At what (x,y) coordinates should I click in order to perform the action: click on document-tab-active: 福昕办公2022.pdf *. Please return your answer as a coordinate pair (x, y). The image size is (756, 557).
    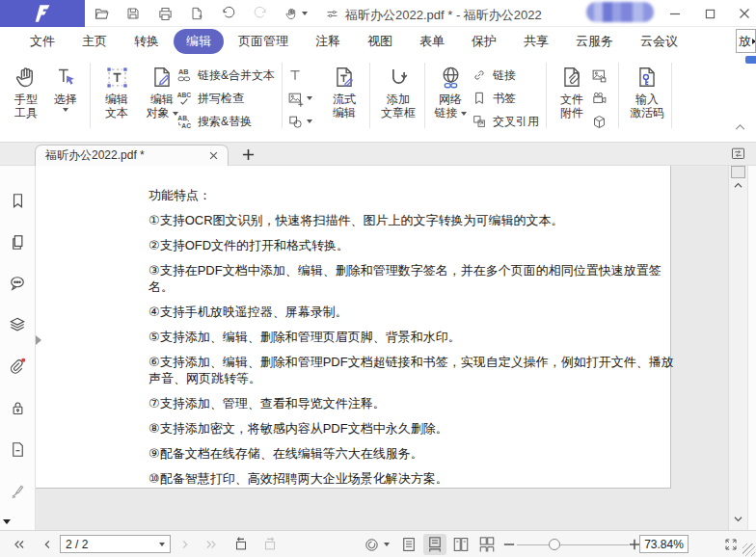
    Looking at the image, I should click on (131, 155).